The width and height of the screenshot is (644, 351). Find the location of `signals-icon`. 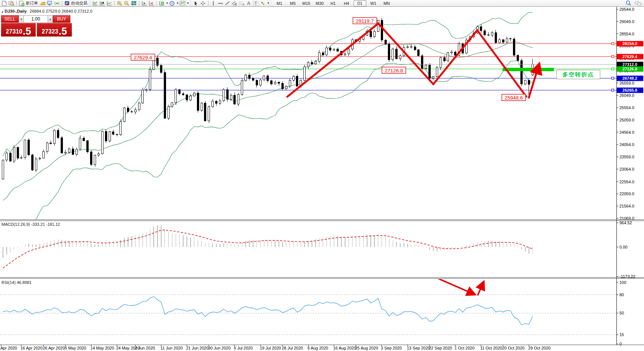

signals-icon is located at coordinates (57, 3).